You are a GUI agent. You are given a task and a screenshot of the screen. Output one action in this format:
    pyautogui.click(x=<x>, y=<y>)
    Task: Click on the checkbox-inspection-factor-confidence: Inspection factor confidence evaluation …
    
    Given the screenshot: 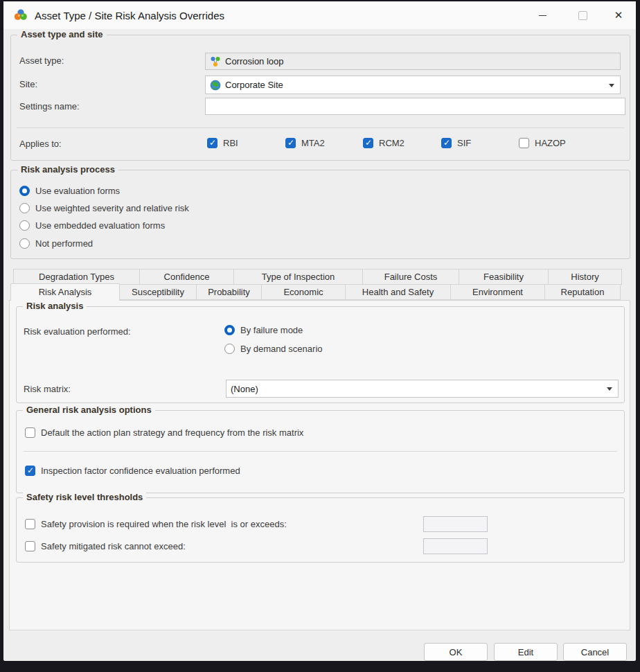 What is the action you would take?
    pyautogui.click(x=133, y=470)
    